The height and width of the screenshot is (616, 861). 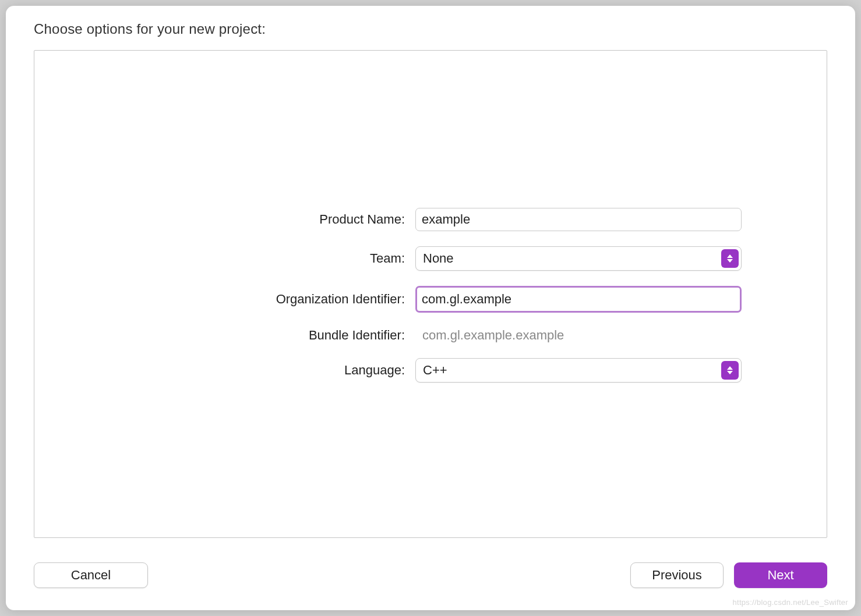 I want to click on language-select: C++, so click(x=578, y=370).